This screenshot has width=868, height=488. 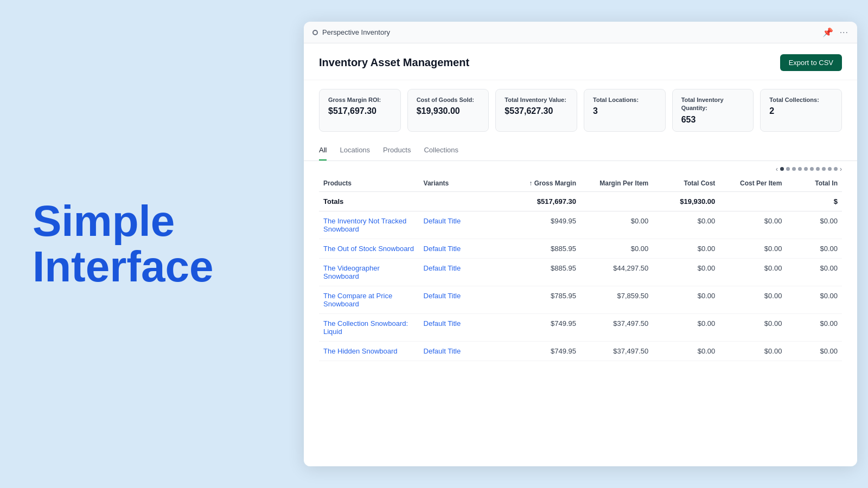 I want to click on totals-total-cost: $19,930.00, so click(x=686, y=201).